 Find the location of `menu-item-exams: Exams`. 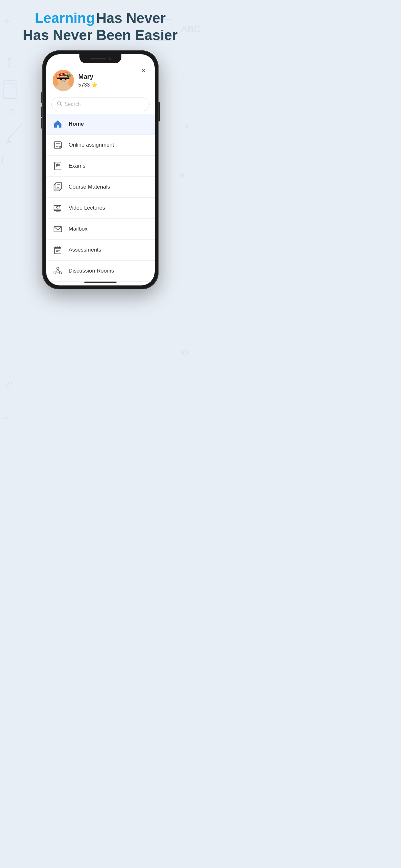

menu-item-exams: Exams is located at coordinates (100, 166).